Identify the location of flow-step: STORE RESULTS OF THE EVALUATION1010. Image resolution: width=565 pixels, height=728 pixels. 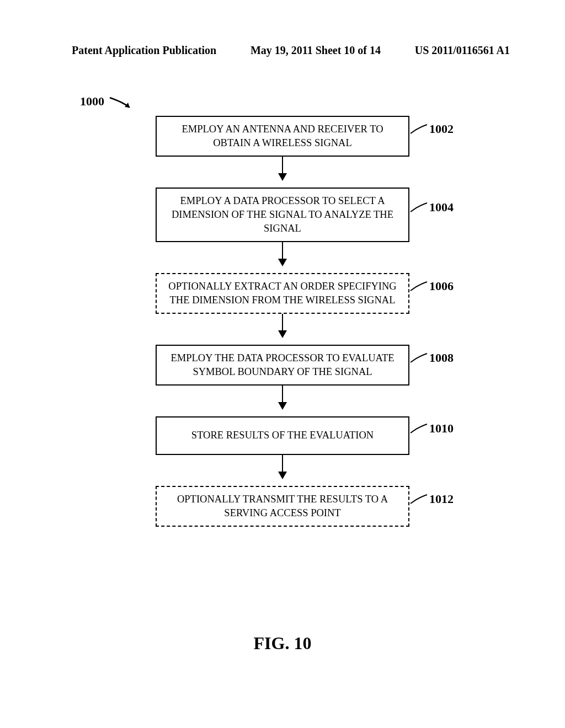
(282, 436).